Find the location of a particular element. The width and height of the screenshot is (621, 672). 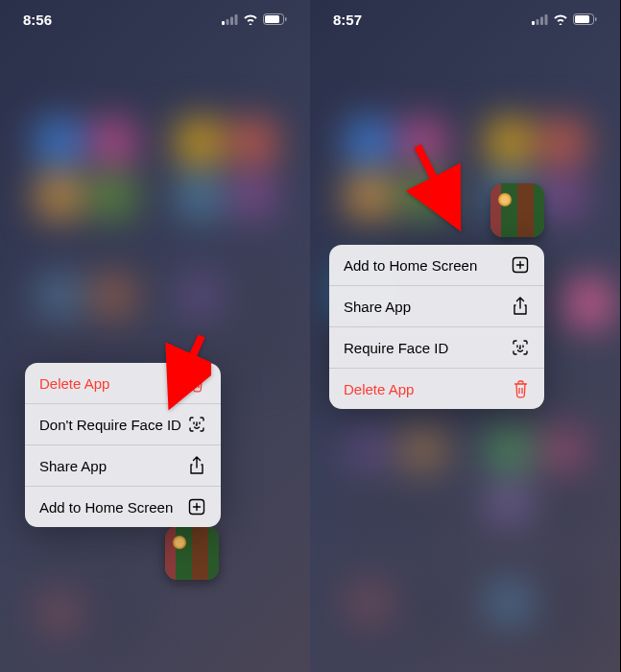

delete-app-item: Delete App is located at coordinates (437, 389).